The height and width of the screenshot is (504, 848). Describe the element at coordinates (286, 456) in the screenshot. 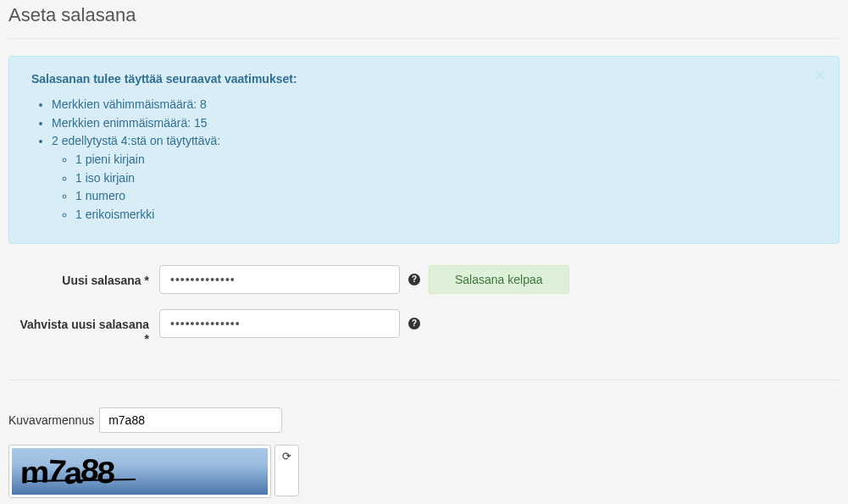

I see `refresh-icon: ⟳` at that location.